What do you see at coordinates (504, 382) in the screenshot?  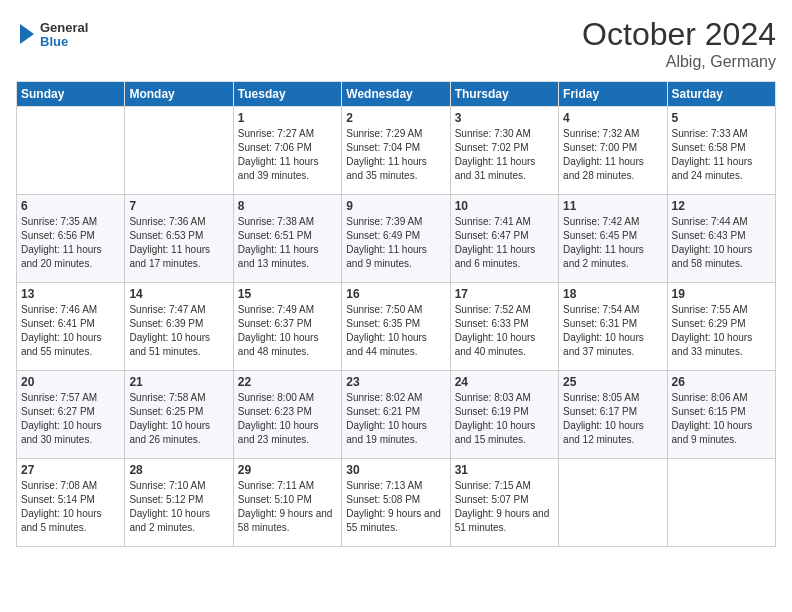 I see `day-number: 24` at bounding box center [504, 382].